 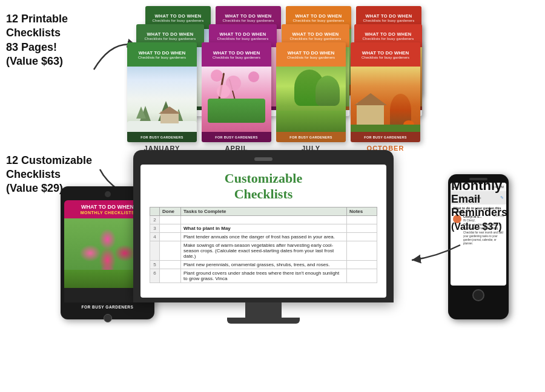 What do you see at coordinates (264, 229) in the screenshot?
I see `table-row: 3 What to plant in May` at bounding box center [264, 229].